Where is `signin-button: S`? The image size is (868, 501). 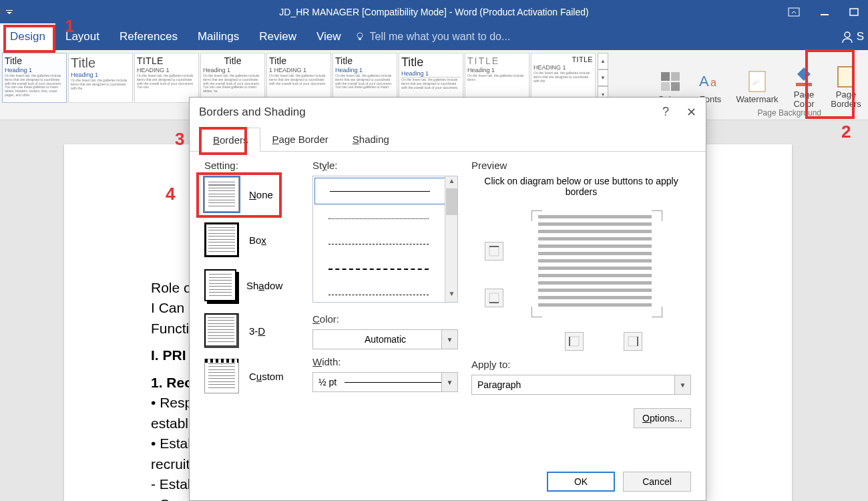
signin-button: S is located at coordinates (853, 37).